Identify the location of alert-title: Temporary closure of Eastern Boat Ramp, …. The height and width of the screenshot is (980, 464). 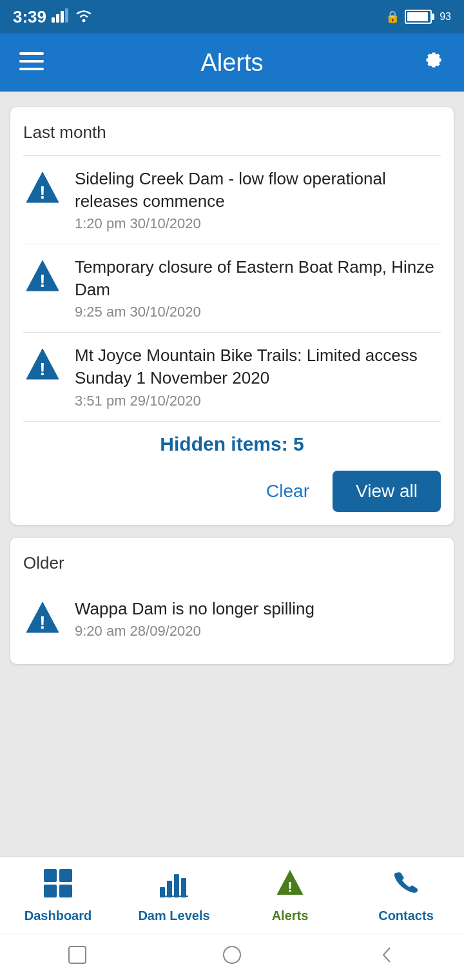
(258, 279).